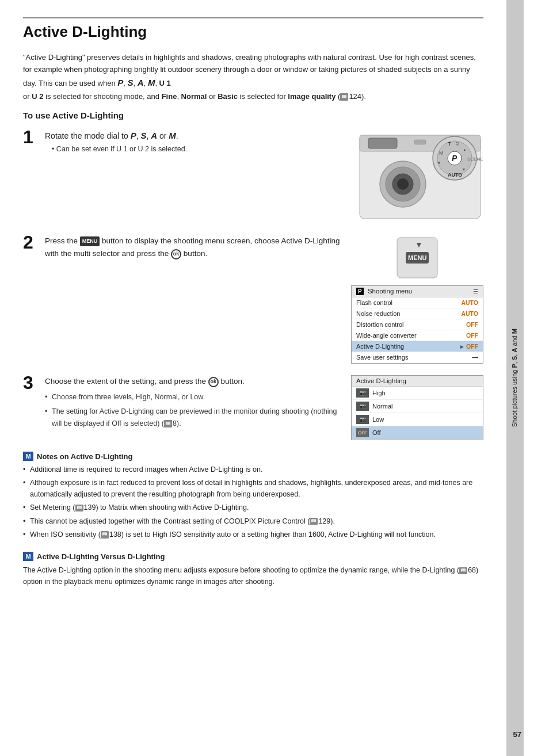 The width and height of the screenshot is (549, 756). Describe the element at coordinates (176, 254) in the screenshot. I see `ok-button-label: ok` at that location.